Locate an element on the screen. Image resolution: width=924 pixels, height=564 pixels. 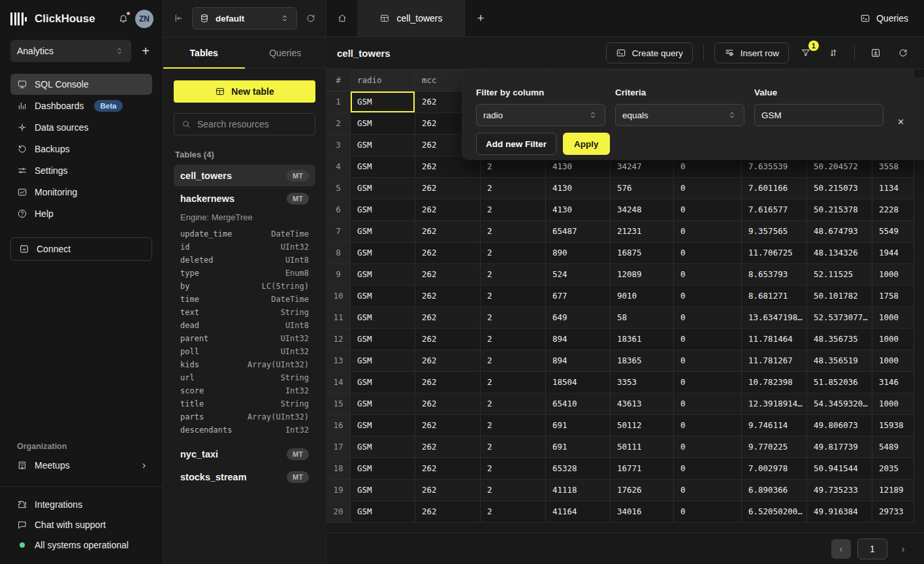
grid-cell: 49.735233 is located at coordinates (840, 490).